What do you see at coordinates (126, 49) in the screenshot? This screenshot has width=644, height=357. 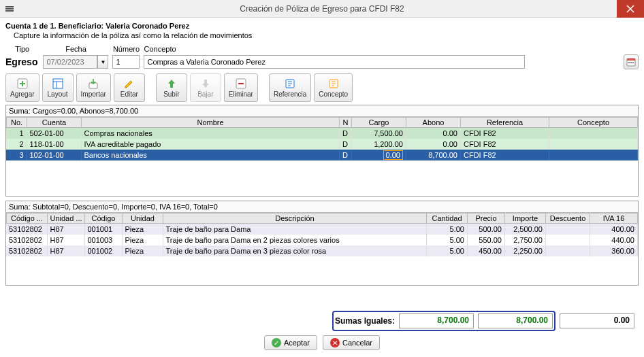 I see `numero-label: Número` at bounding box center [126, 49].